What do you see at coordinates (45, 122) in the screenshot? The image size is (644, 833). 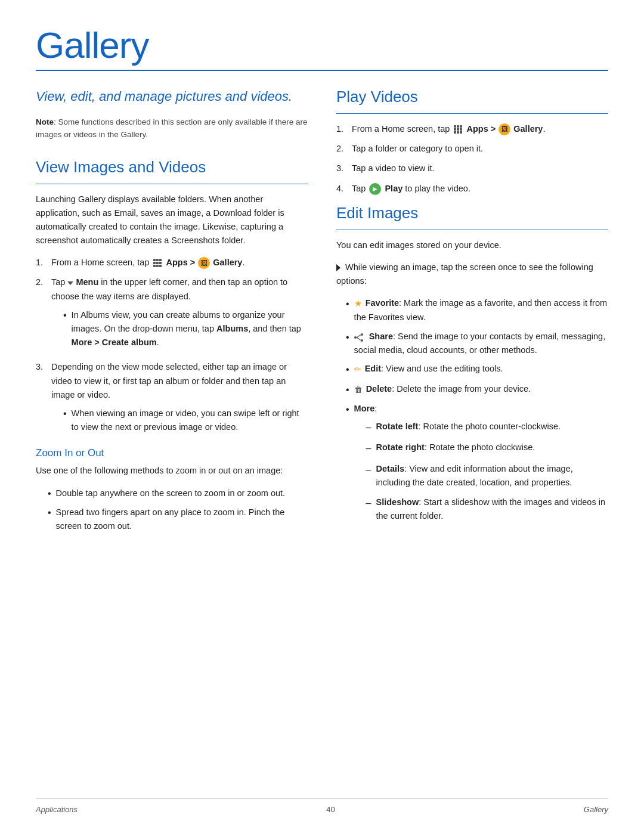 I see `note-label: Note` at bounding box center [45, 122].